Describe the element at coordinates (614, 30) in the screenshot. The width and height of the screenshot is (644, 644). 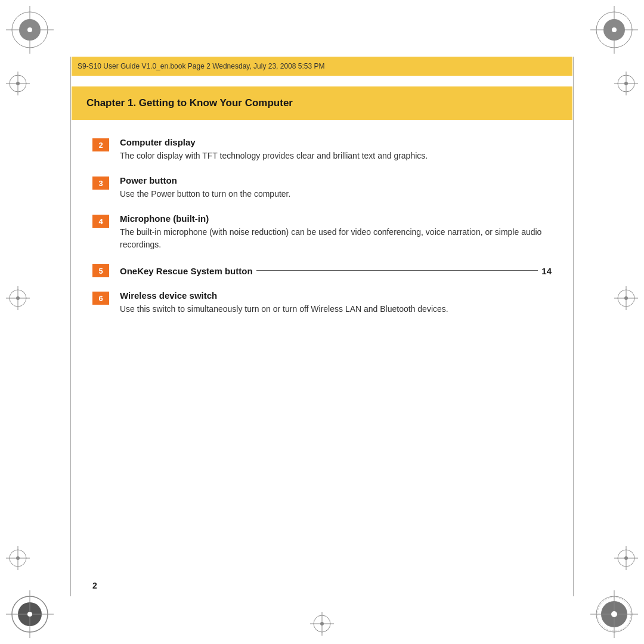
I see `corner-mark-tr` at that location.